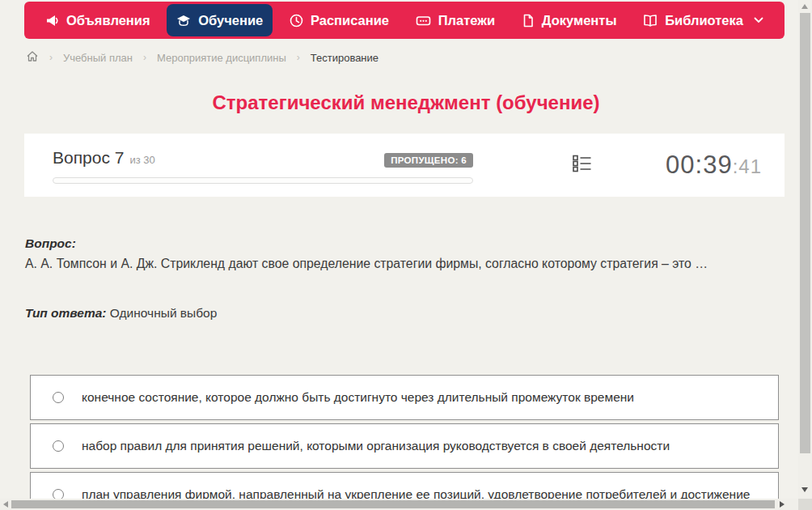 The height and width of the screenshot is (510, 812). I want to click on breadcrumb-item-testing: Тестирование, so click(345, 58).